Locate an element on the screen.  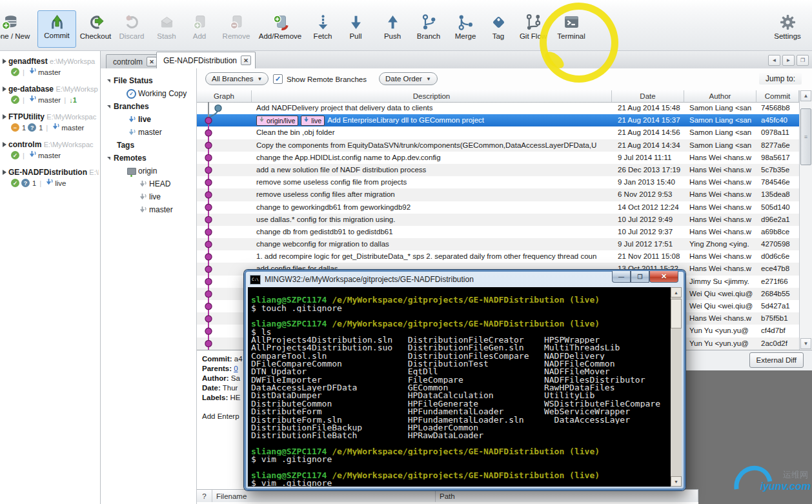
column-header-author: Author is located at coordinates (720, 96).